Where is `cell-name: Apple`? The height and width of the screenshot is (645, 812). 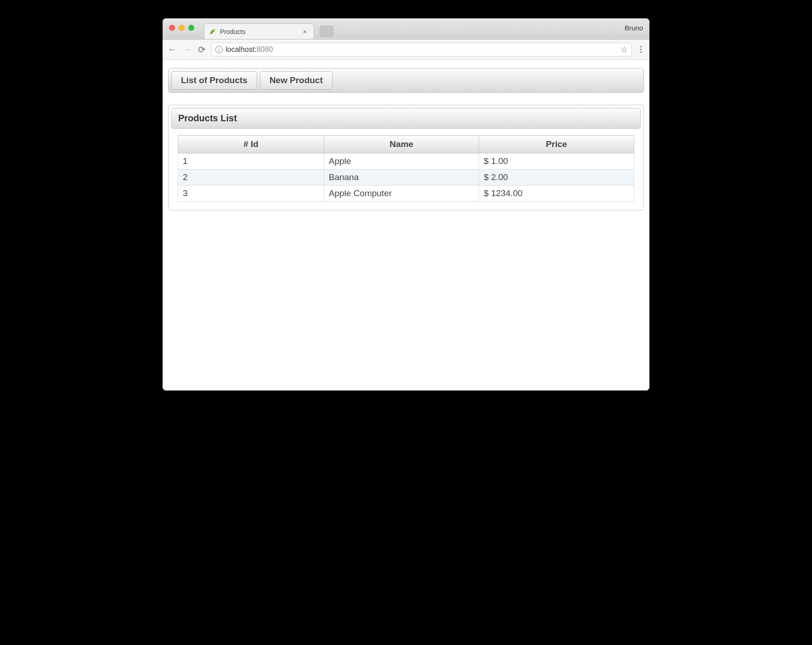 cell-name: Apple is located at coordinates (401, 162).